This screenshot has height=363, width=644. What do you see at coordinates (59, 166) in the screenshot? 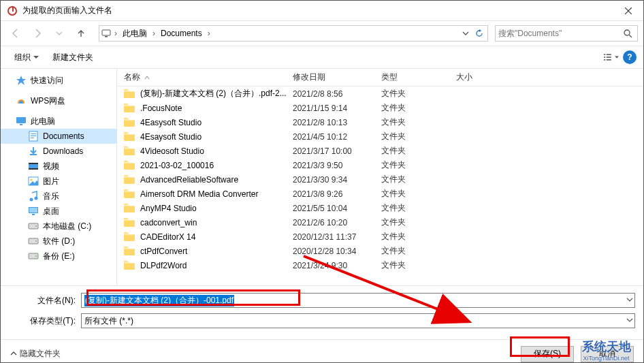
I see `sidebar-item: 视频` at bounding box center [59, 166].